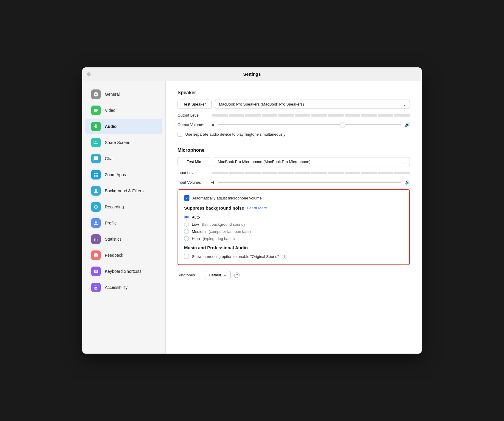 Image resolution: width=504 pixels, height=421 pixels. I want to click on output-volume-label: Output Volume:, so click(192, 125).